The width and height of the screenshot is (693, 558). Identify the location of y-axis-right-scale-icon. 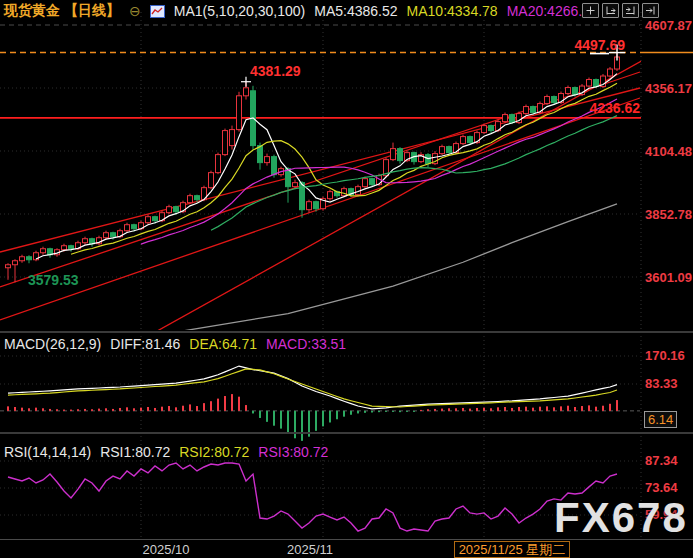
(630, 10).